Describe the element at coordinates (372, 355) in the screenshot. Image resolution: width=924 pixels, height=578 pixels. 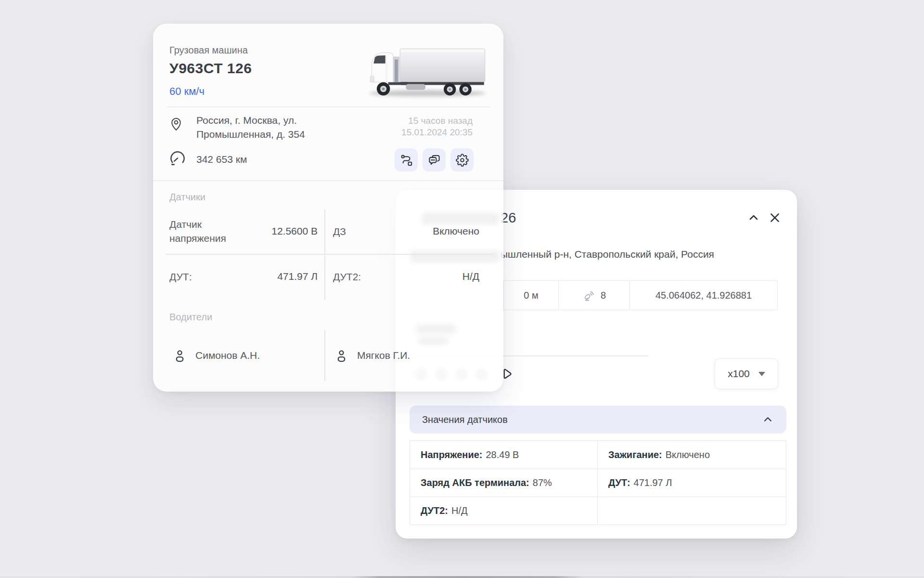
I see `driver-item: Мягков Г.И.` at that location.